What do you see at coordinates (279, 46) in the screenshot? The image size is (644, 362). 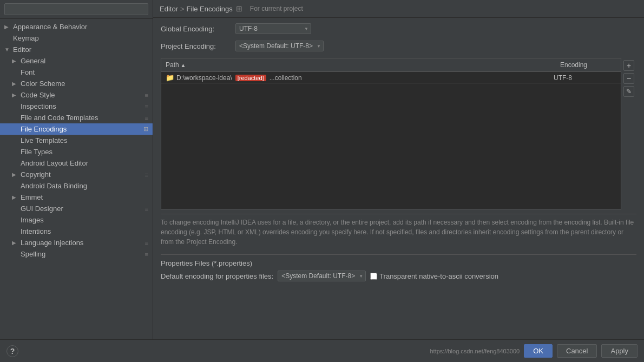 I see `project-encoding-select-wrap: <System Default: UTF-8>` at bounding box center [279, 46].